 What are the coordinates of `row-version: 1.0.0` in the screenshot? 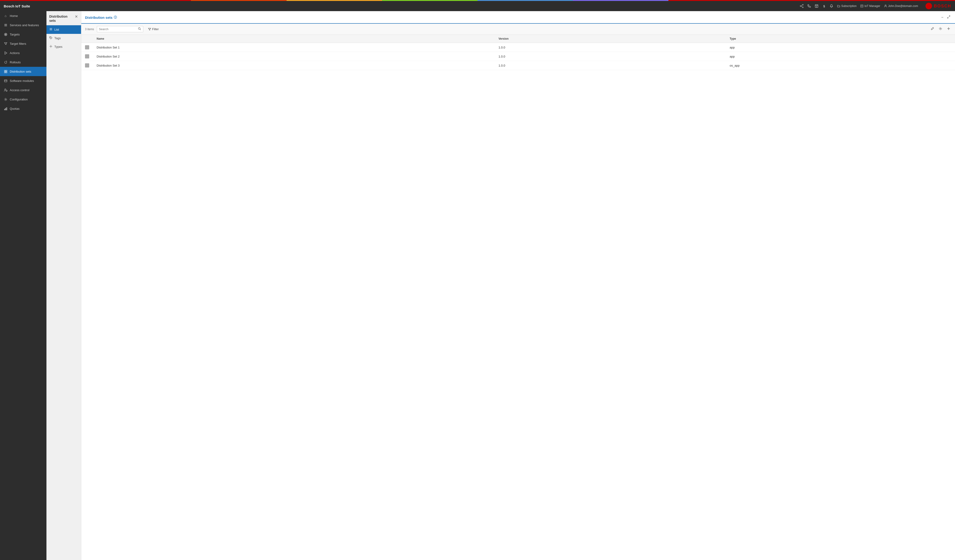 It's located at (610, 47).